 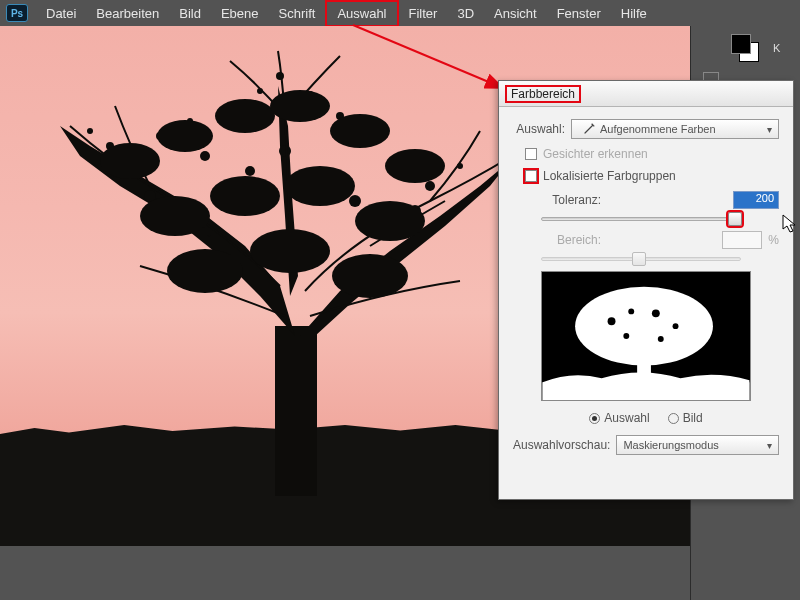 What do you see at coordinates (634, 14) in the screenshot?
I see `menu-hilfe: Hilfe` at bounding box center [634, 14].